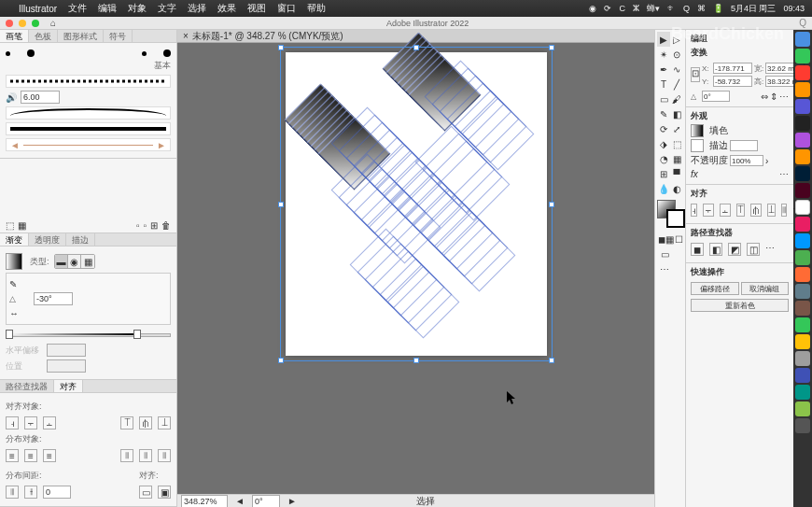 This screenshot has width=812, height=507. I want to click on trash-icon: 🗑, so click(166, 226).